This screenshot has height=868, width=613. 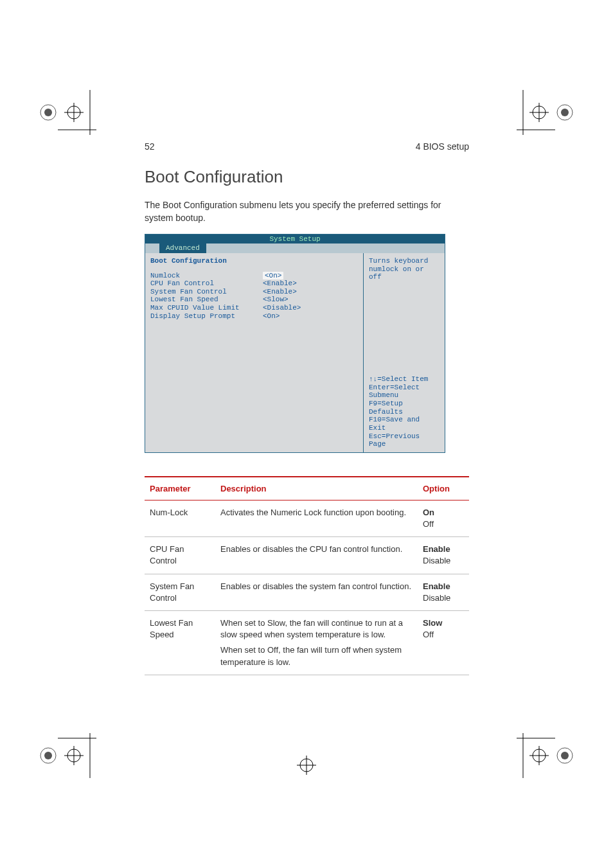 I want to click on cell-option: SlowOff, so click(x=443, y=643).